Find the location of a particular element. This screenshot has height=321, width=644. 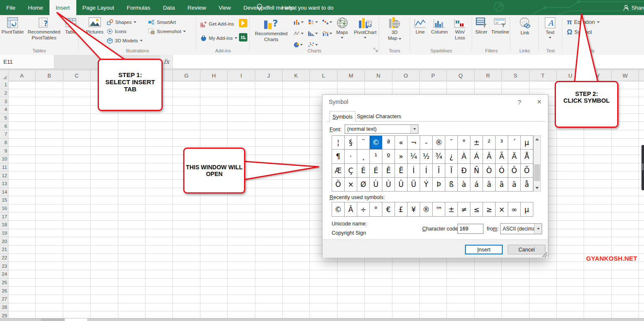

row-header-20: 20 is located at coordinates (3, 241).